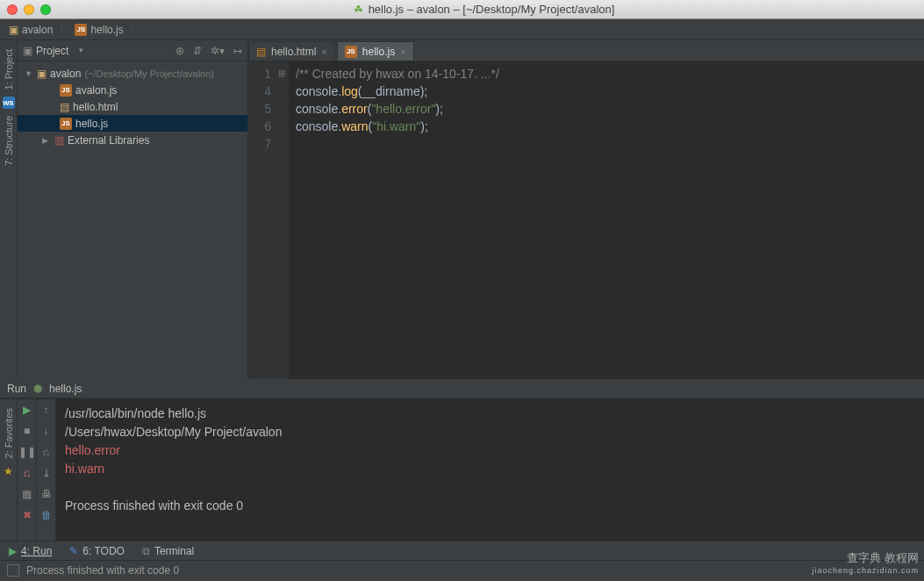 The image size is (924, 581). I want to click on run-title: Run, so click(17, 389).